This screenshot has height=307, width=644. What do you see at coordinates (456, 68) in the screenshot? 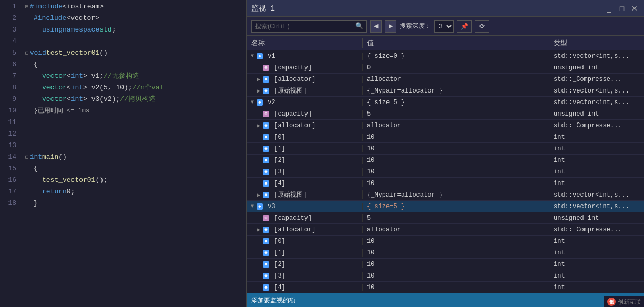
I see `row-value: 0` at bounding box center [456, 68].